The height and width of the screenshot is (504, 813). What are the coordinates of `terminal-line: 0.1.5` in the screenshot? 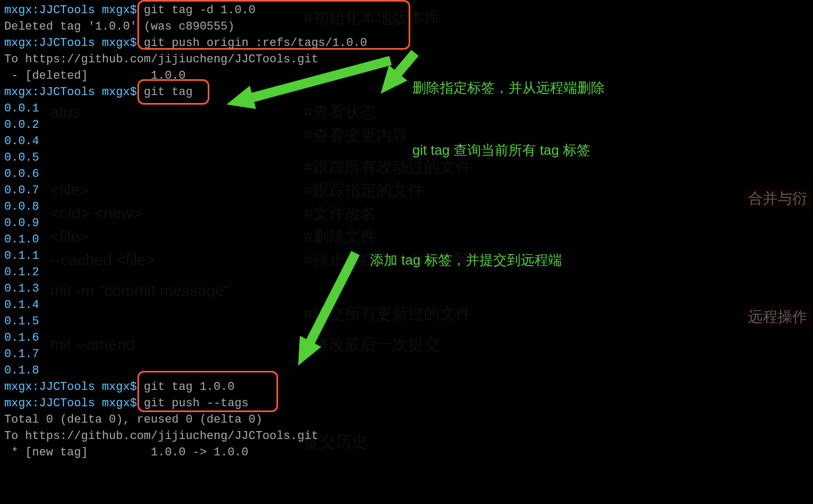 It's located at (186, 321).